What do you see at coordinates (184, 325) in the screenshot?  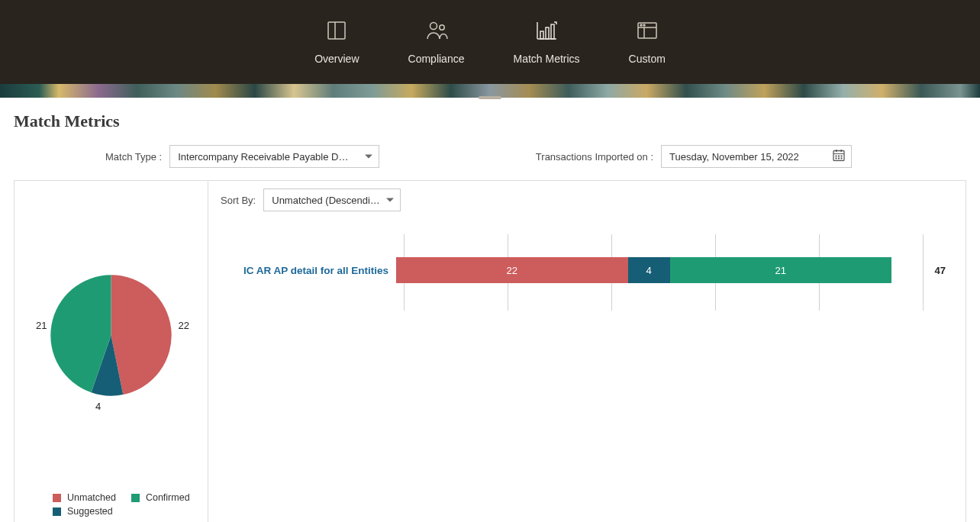 I see `pie-label-unmatched: 22` at bounding box center [184, 325].